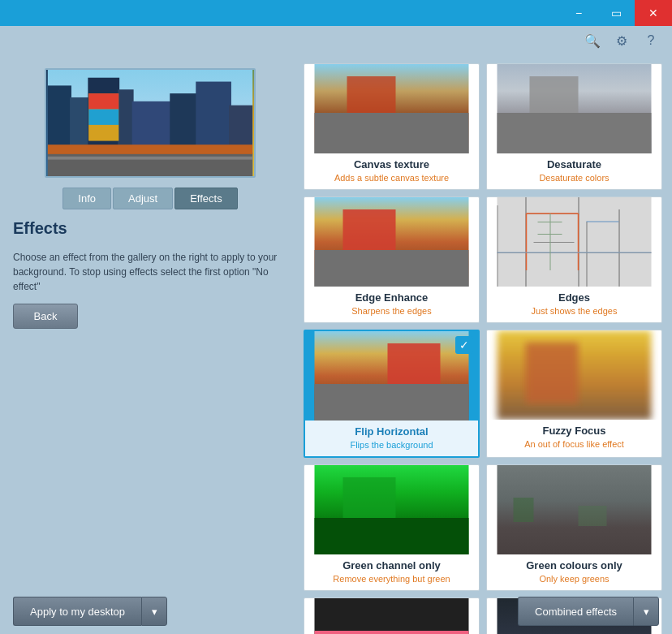  What do you see at coordinates (391, 572) in the screenshot?
I see `gallery-info-green-channel: Green channel only Remove everything but…` at bounding box center [391, 572].